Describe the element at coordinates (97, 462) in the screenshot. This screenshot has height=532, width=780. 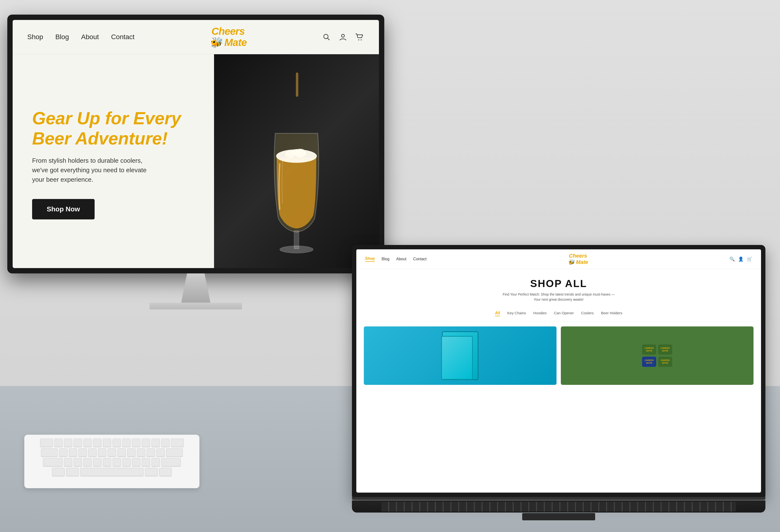
I see `key-v` at that location.